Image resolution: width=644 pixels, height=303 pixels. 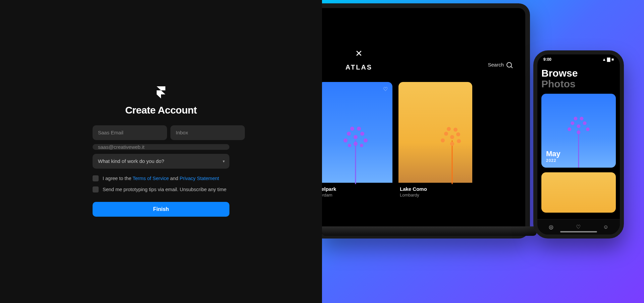 I want to click on phone-notch, so click(x=579, y=58).